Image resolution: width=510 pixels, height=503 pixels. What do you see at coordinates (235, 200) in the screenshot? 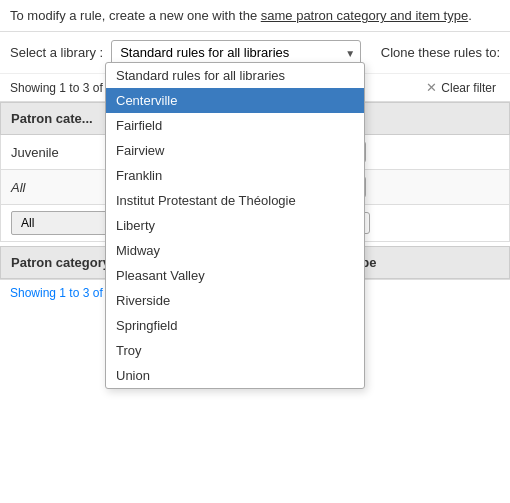
I see `dropdown-item: Institut Protestant de Théologie` at bounding box center [235, 200].